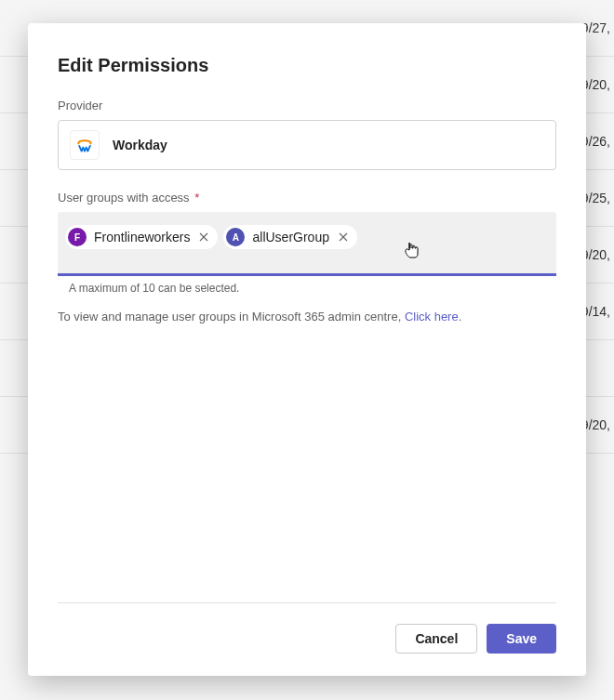 The image size is (614, 700). Describe the element at coordinates (307, 602) in the screenshot. I see `footer-divider` at that location.